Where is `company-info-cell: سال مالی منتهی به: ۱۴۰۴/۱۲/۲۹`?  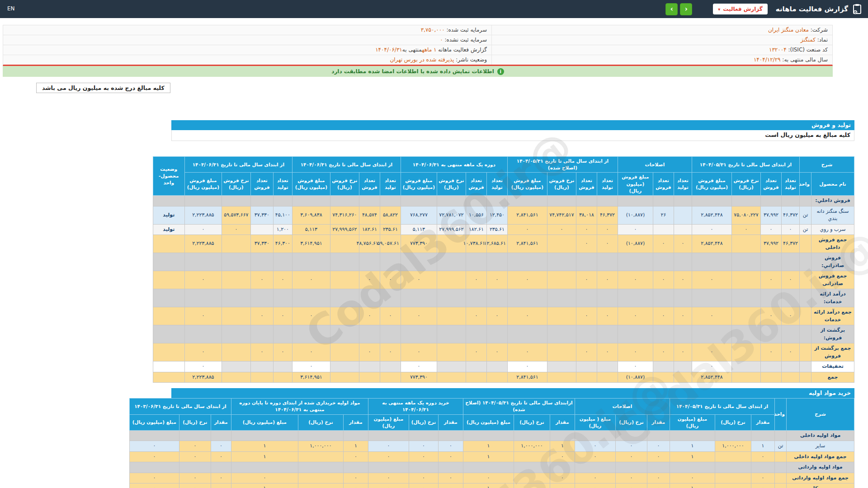 company-info-cell: سال مالی منتهی به: ۱۴۰۴/۱۲/۲۹ is located at coordinates (662, 60).